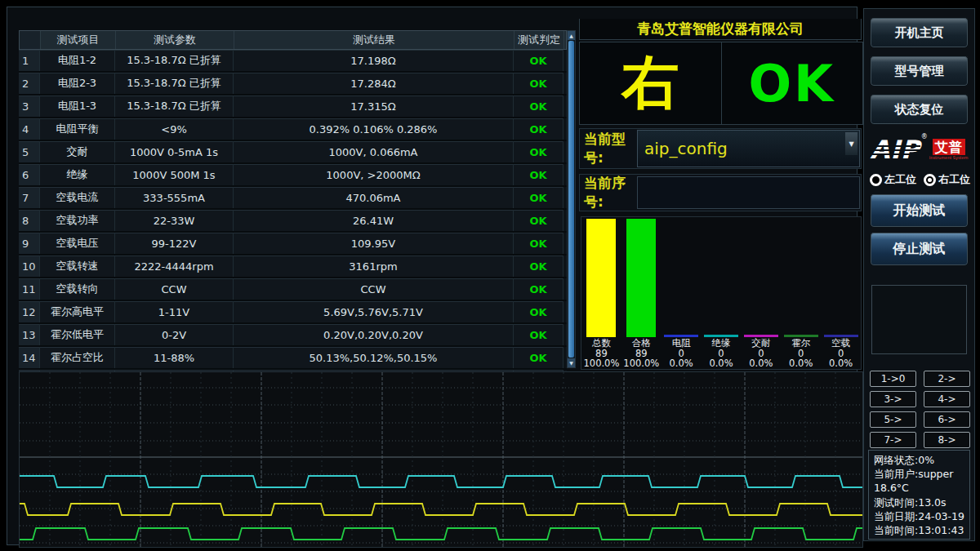  Describe the element at coordinates (893, 420) in the screenshot. I see `io-button: 5->` at that location.